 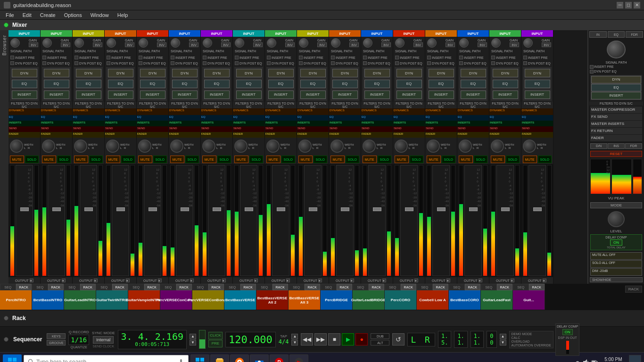 I want to click on ch-output-arrow-6: ▾, so click(x=192, y=280).